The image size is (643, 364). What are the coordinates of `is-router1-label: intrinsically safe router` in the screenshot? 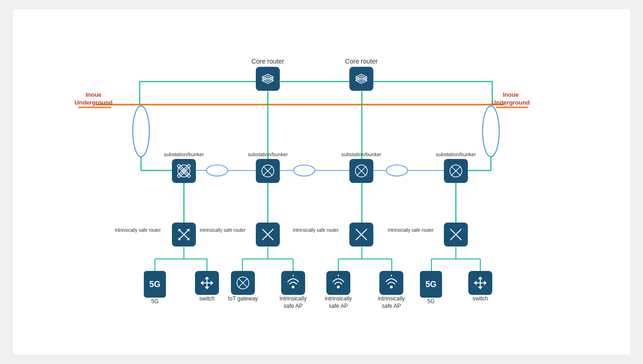 It's located at (138, 230).